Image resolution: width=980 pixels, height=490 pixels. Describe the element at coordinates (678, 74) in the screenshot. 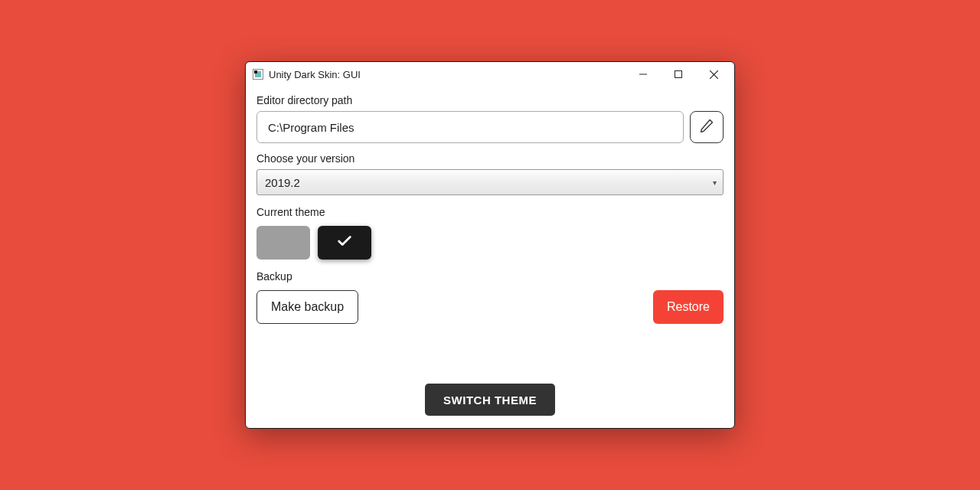

I see `window-controls` at that location.